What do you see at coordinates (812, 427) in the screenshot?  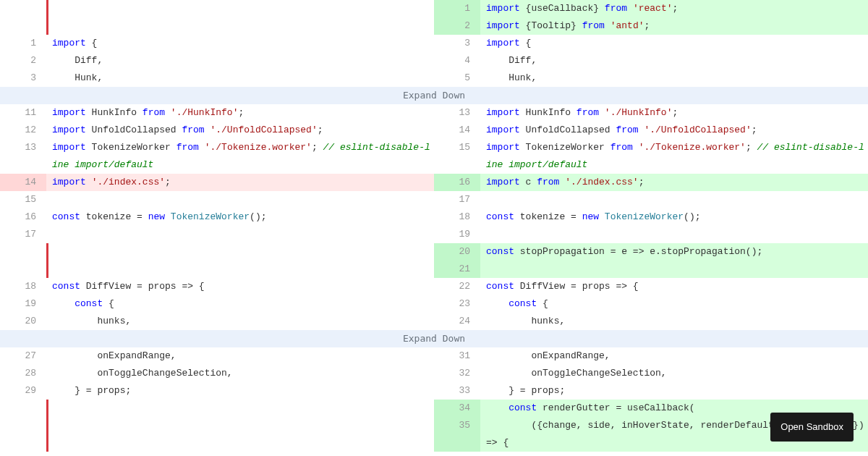 I see `open-sandbox-button: Open Sandbox` at bounding box center [812, 427].